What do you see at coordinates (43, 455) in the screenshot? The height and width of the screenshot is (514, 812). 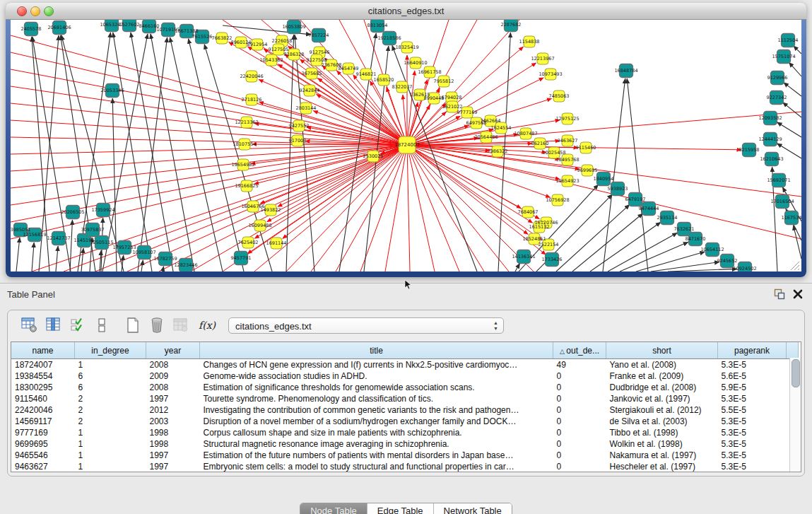 I see `table-cell: 9465546` at bounding box center [43, 455].